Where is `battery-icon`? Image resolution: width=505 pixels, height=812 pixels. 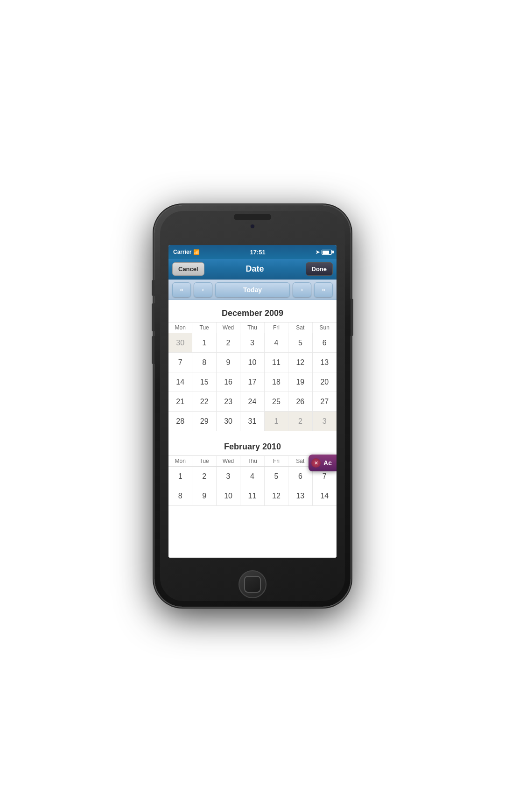 battery-icon is located at coordinates (327, 252).